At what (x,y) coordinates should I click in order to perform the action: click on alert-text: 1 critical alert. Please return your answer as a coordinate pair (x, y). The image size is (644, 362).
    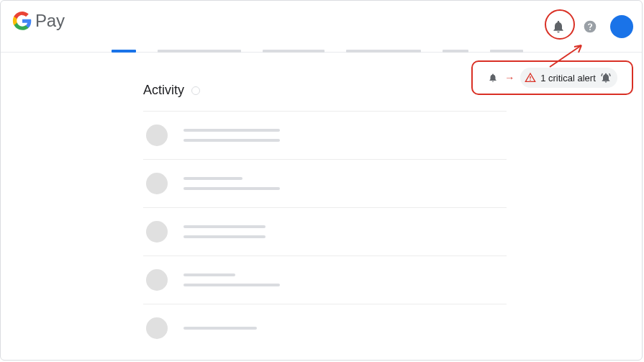
    Looking at the image, I should click on (568, 78).